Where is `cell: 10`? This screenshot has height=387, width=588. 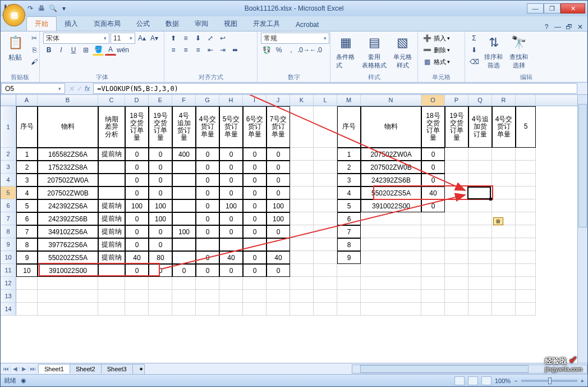
cell: 10 is located at coordinates (27, 271).